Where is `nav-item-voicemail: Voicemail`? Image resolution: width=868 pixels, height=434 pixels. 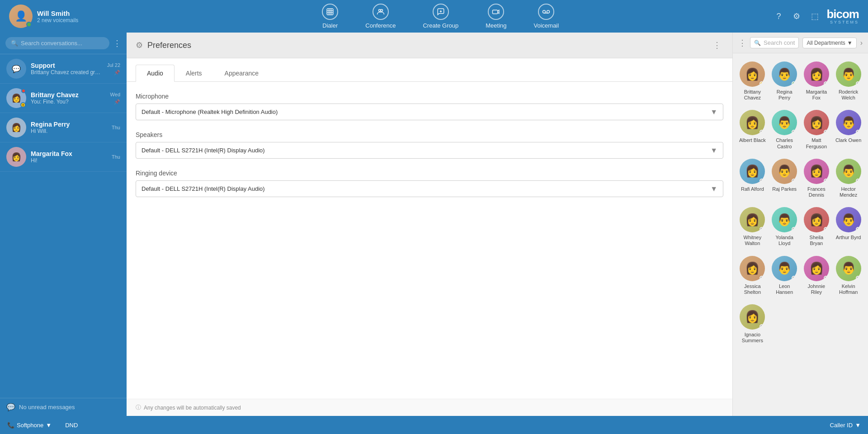
nav-item-voicemail: Voicemail is located at coordinates (547, 16).